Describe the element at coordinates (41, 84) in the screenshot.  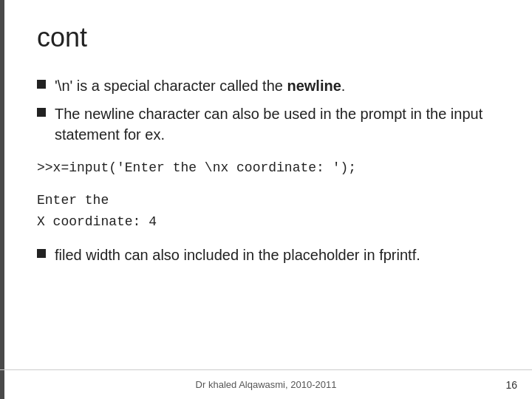
I see `bullet-square-icon` at that location.